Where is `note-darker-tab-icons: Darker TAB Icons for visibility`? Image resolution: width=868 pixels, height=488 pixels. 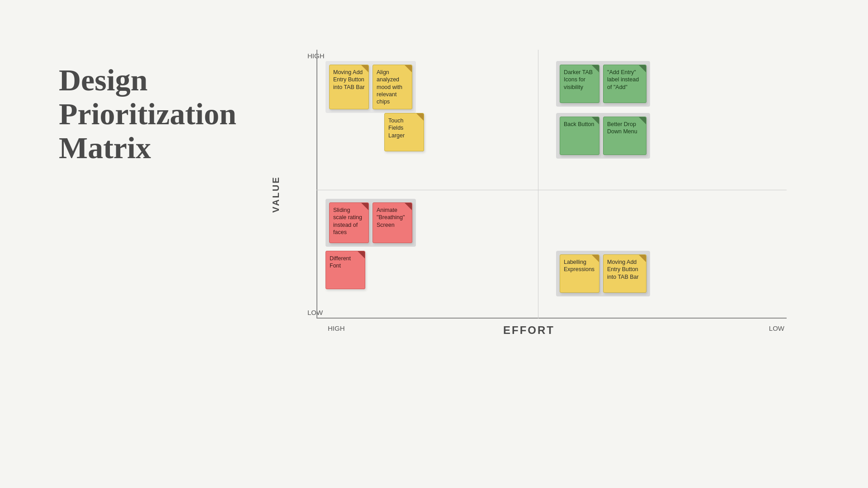
note-darker-tab-icons: Darker TAB Icons for visibility is located at coordinates (580, 84).